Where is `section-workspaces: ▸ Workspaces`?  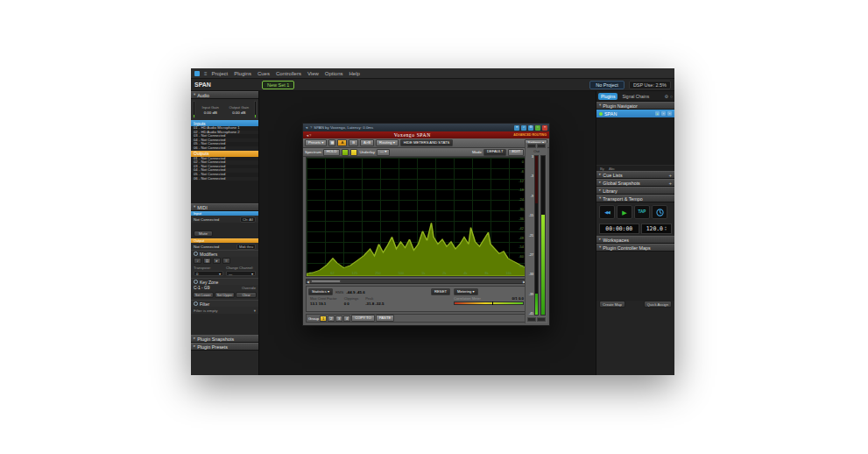
section-workspaces: ▸ Workspaces is located at coordinates (636, 240).